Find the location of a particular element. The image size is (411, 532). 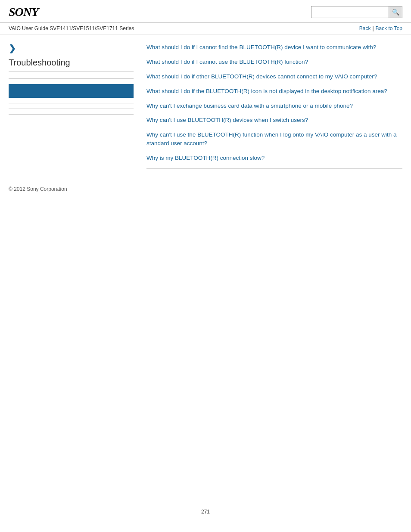

list-item: What should I do if other BLUETOOTH(R) d… is located at coordinates (274, 77).